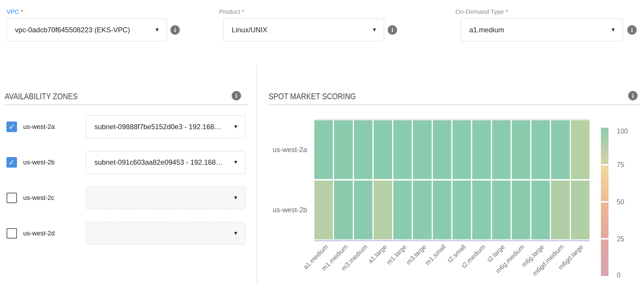 The image size is (644, 283). What do you see at coordinates (363, 150) in the screenshot?
I see `heatmap-cell-us-west-2a-m3.medium` at bounding box center [363, 150].